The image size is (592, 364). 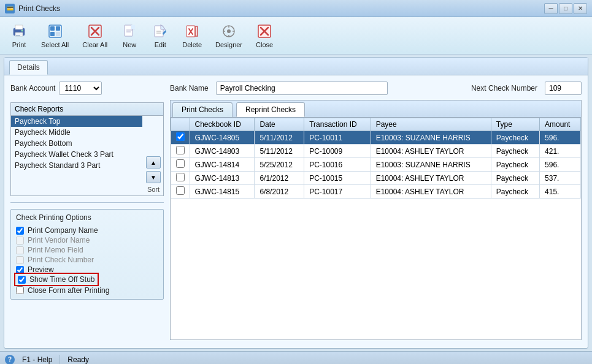 What do you see at coordinates (566, 9) in the screenshot?
I see `window-controls: ─ □ ✕` at bounding box center [566, 9].